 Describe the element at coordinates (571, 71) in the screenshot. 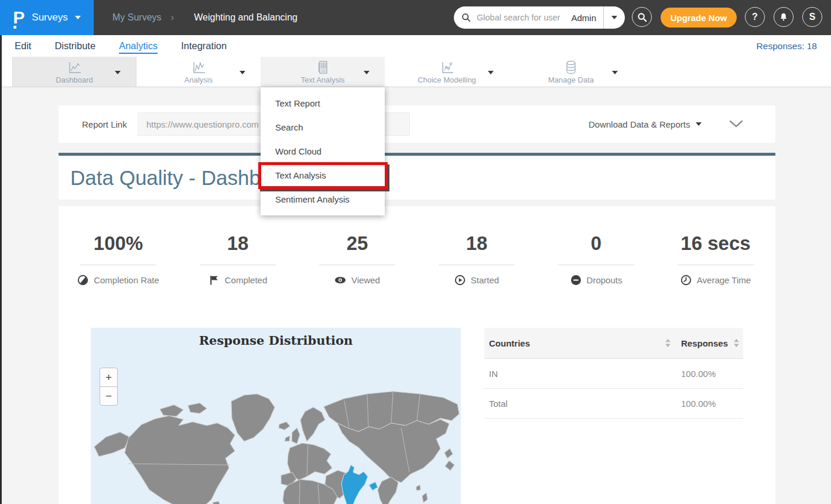

I see `tab-manage-data: Manage Data` at that location.